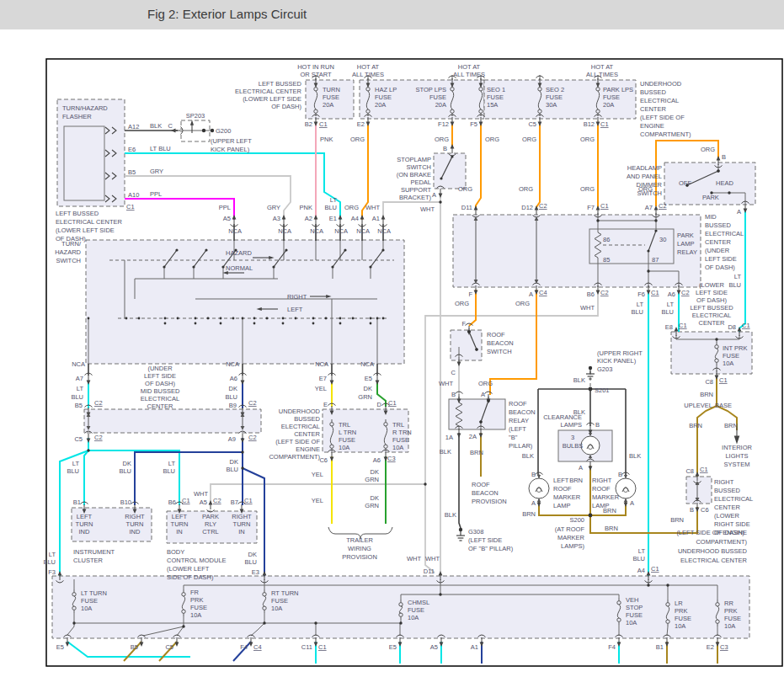 Image resolution: width=784 pixels, height=677 pixels. I want to click on diagram-text: FR, so click(195, 593).